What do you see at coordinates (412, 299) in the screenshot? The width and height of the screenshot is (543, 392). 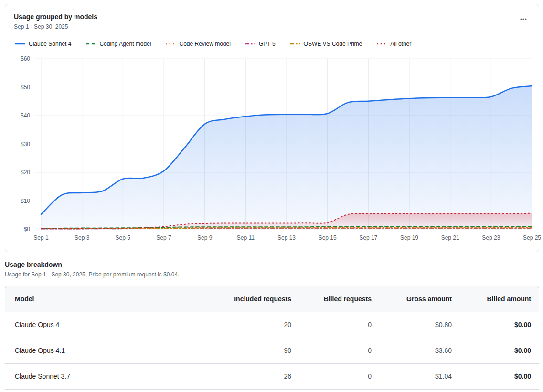 I see `column-header-gross-amount: Gross amount` at bounding box center [412, 299].